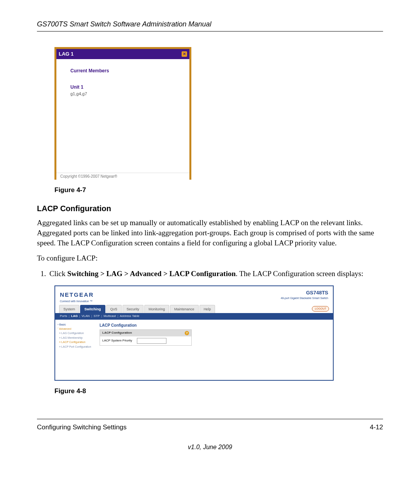 The image size is (420, 504). What do you see at coordinates (194, 333) in the screenshot?
I see `lacp-screen: NETGEAR Connect with Innovation ™ GS748T…` at bounding box center [194, 333].